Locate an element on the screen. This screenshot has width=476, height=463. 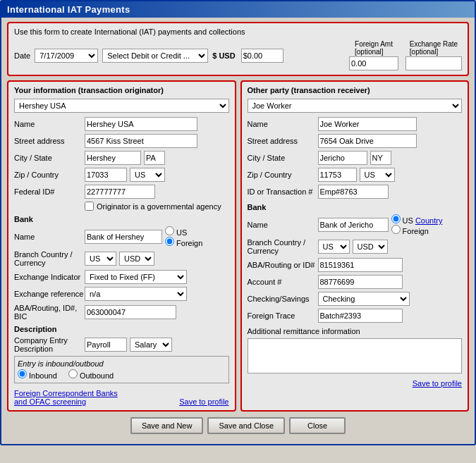
orig-state-input is located at coordinates (154, 158).